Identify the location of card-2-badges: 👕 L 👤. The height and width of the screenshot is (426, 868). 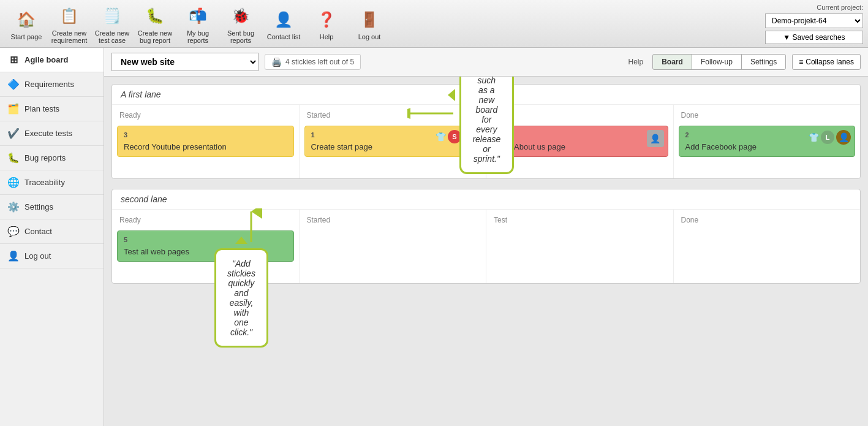
(829, 137).